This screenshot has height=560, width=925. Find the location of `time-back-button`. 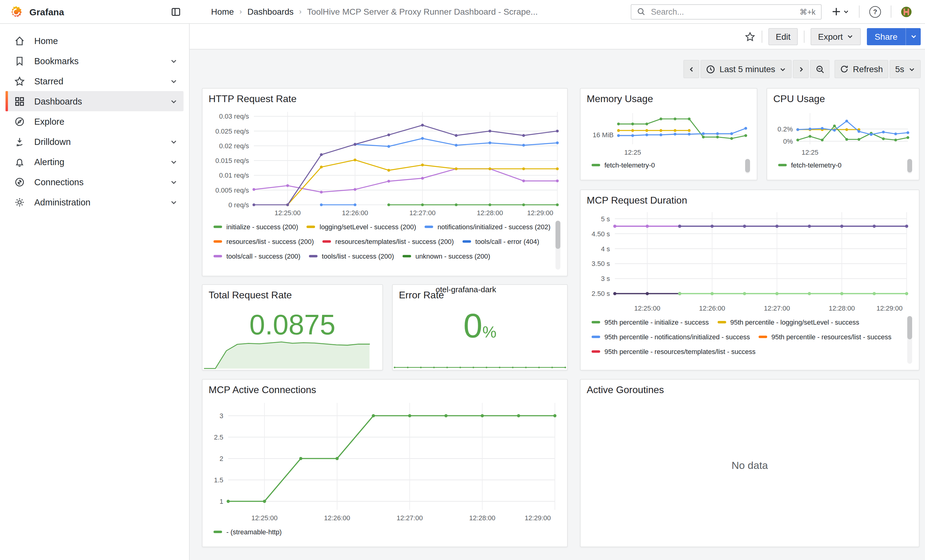

time-back-button is located at coordinates (691, 69).